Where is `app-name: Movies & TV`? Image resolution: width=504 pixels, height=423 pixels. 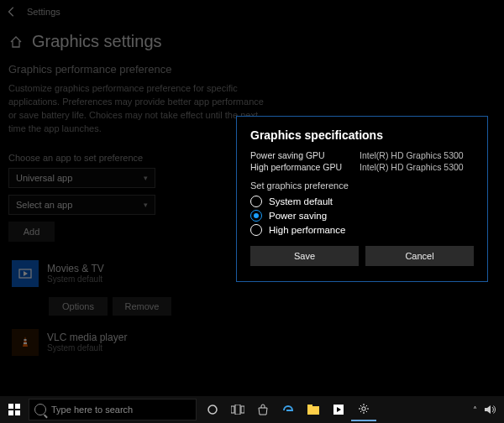 app-name: Movies & TV is located at coordinates (76, 269).